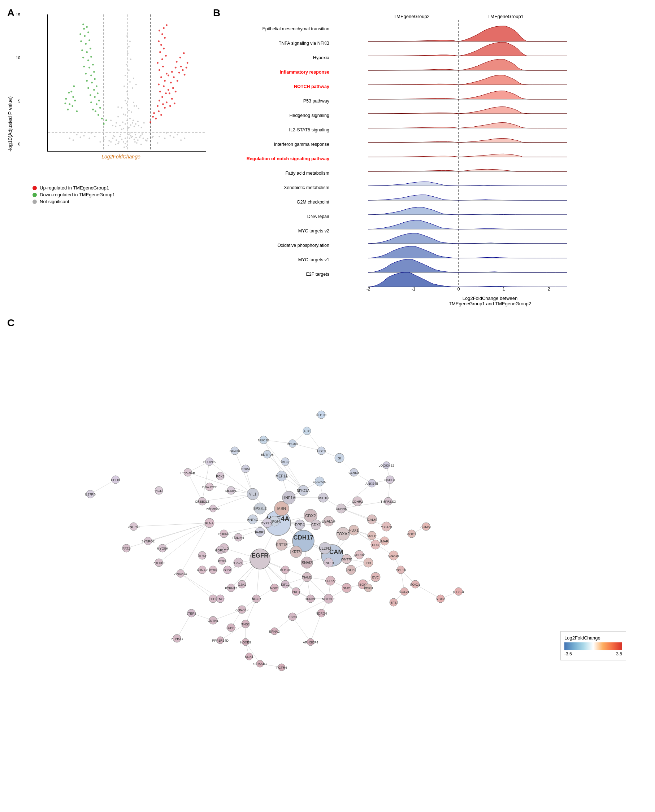 The height and width of the screenshot is (812, 655). What do you see at coordinates (310, 599) in the screenshot?
I see `svg-text: GPNMB` at bounding box center [310, 599].